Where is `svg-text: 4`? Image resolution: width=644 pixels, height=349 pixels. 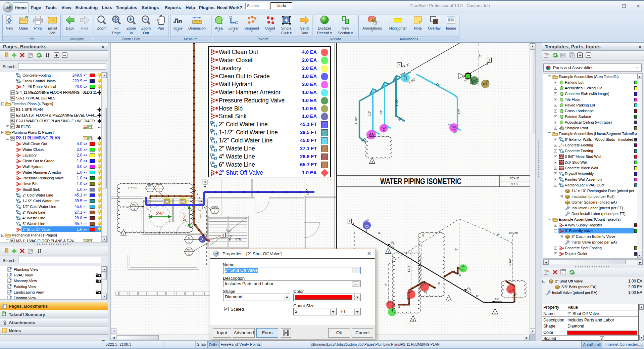
svg-text: 4 is located at coordinates (399, 307).